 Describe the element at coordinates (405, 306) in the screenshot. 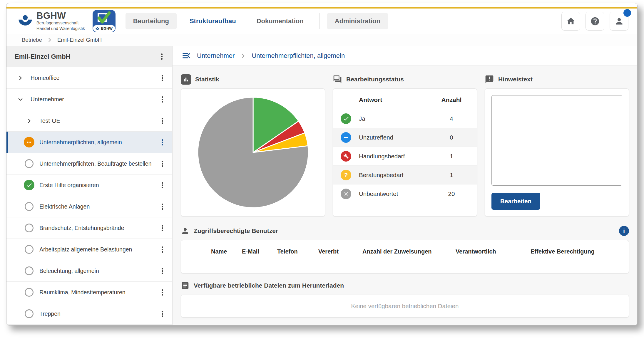

I see `files-card: Keine verfügbaren betrieblichen Dateien` at that location.